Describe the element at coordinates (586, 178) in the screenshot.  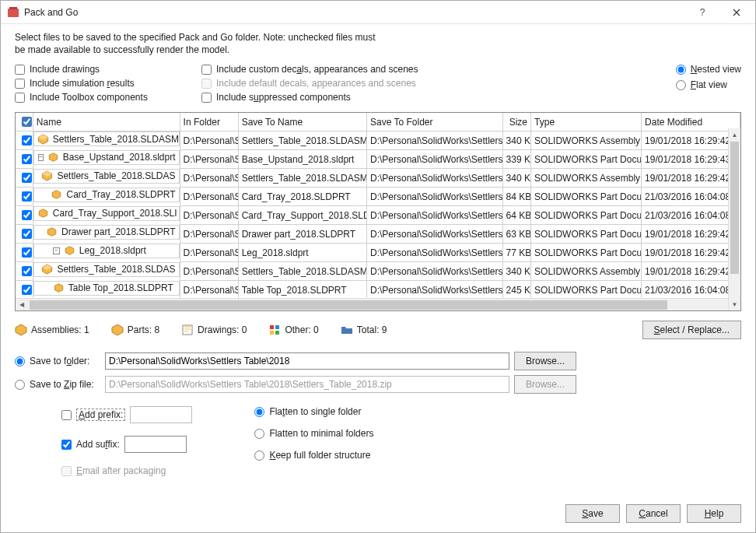
I see `type-cell: SOLIDWORKS Assembly D` at that location.